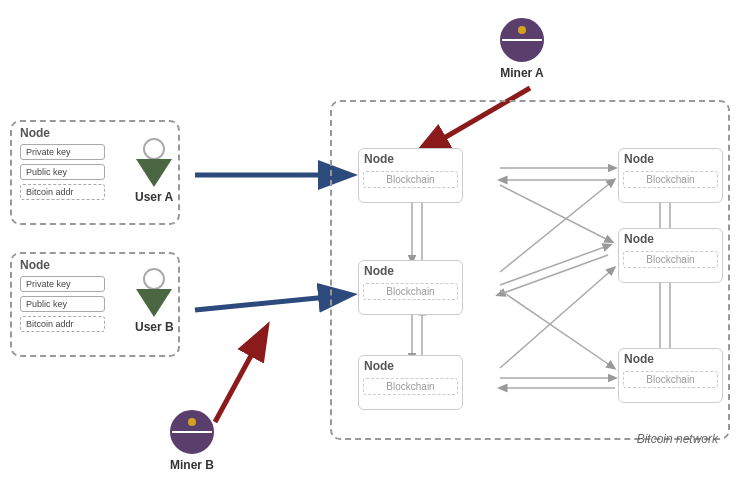 The height and width of the screenshot is (504, 746). Describe the element at coordinates (62, 324) in the screenshot. I see `user-b-bitcoin-addr-box: Bitcoin addr` at that location.